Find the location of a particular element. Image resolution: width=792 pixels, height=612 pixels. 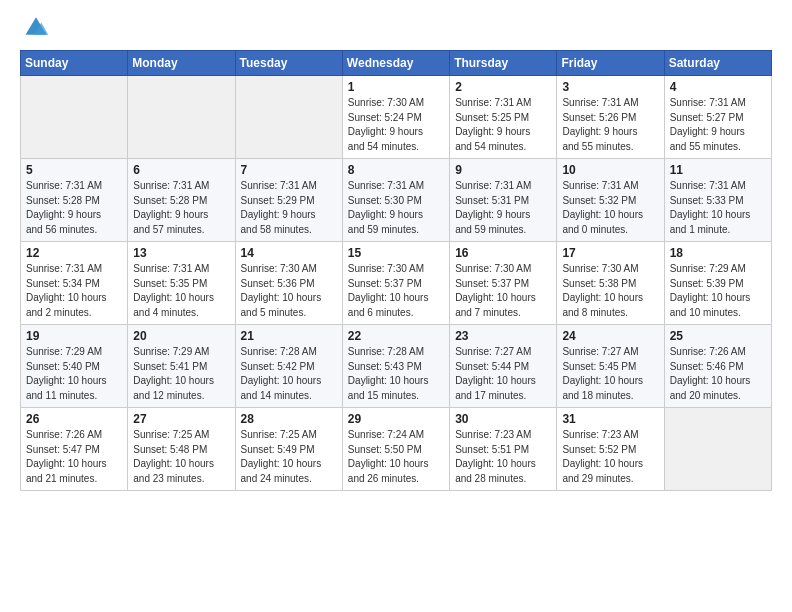

calendar-cell: 8Sunrise: 7:31 AMSunset: 5:30 PMDaylight… is located at coordinates (396, 200).